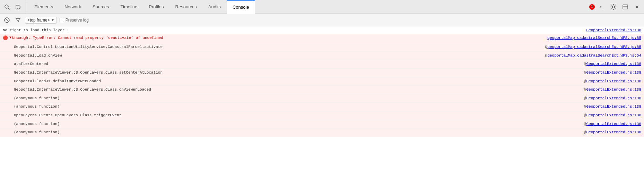 The width and height of the screenshot is (644, 184). What do you see at coordinates (322, 39) in the screenshot?
I see `error-main-row: 🔴 ▼ Uncaught TypeError: Cannot read prop…` at bounding box center [322, 39].